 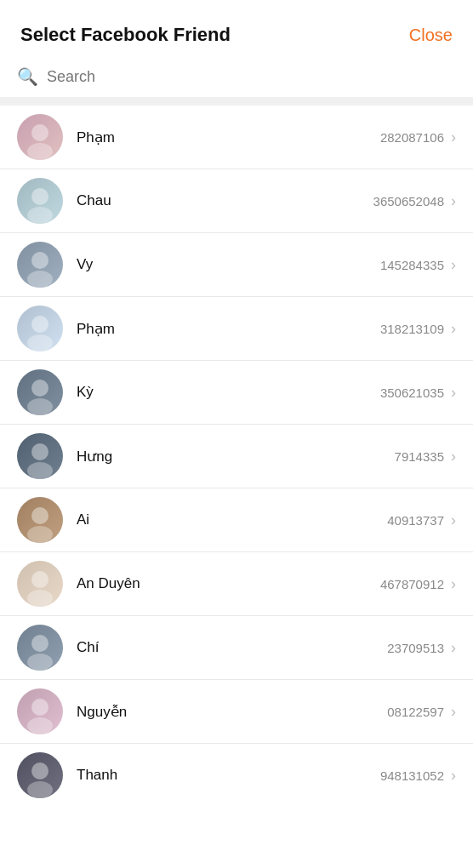 What do you see at coordinates (236, 393) in the screenshot?
I see `list-item: Kỳ350621035›` at bounding box center [236, 393].